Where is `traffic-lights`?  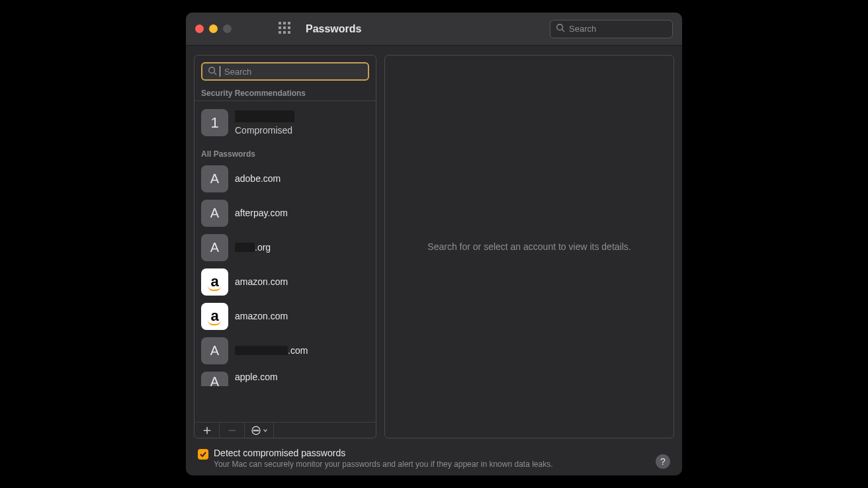 traffic-lights is located at coordinates (213, 29).